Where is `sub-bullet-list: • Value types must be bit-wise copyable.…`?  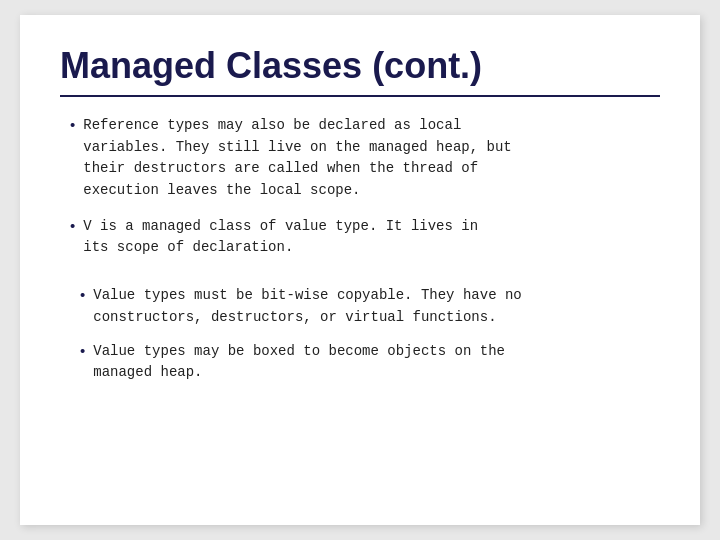 sub-bullet-list: • Value types must be bit-wise copyable.… is located at coordinates (370, 334).